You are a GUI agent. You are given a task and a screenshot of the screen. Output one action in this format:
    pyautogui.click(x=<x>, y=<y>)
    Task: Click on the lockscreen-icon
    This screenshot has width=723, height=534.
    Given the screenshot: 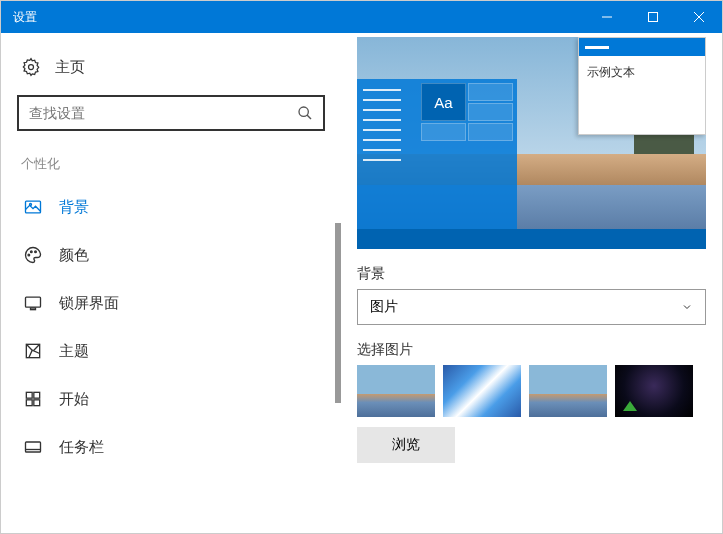 What is the action you would take?
    pyautogui.click(x=33, y=303)
    